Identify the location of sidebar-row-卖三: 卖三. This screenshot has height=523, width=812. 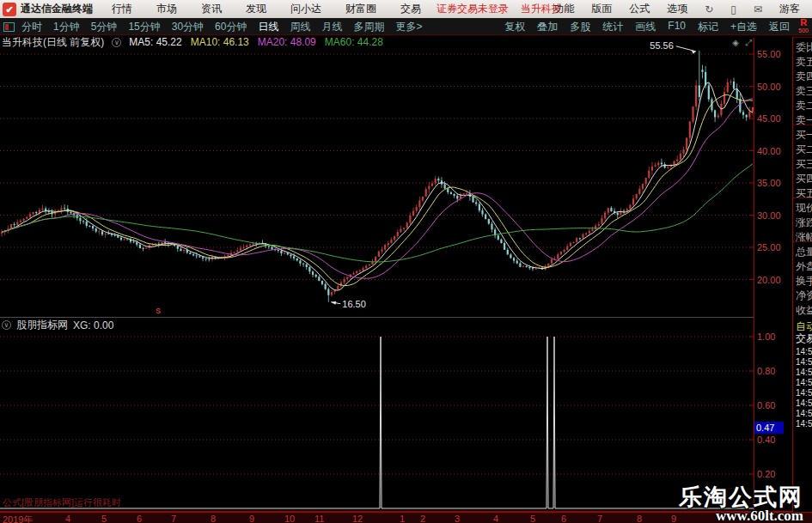
(804, 91).